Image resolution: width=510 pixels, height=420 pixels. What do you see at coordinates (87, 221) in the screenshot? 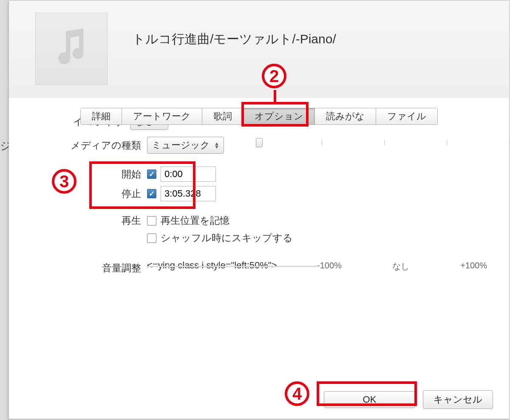
I see `playback-label: 再生` at bounding box center [87, 221].